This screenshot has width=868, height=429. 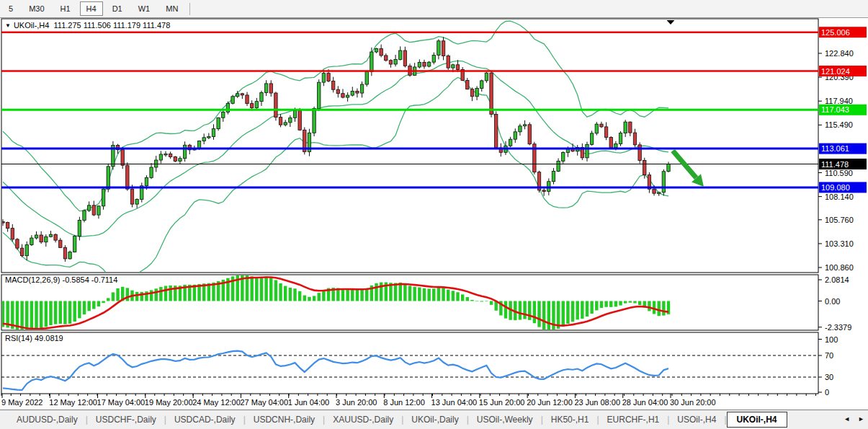 What do you see at coordinates (36, 9) in the screenshot?
I see `timeframe-button-M30: M30` at bounding box center [36, 9].